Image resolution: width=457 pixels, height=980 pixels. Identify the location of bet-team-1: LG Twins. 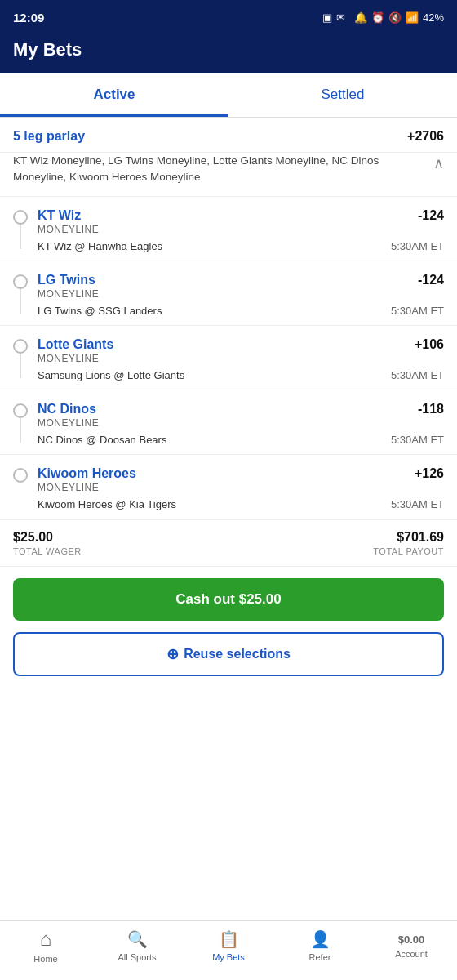
(67, 280).